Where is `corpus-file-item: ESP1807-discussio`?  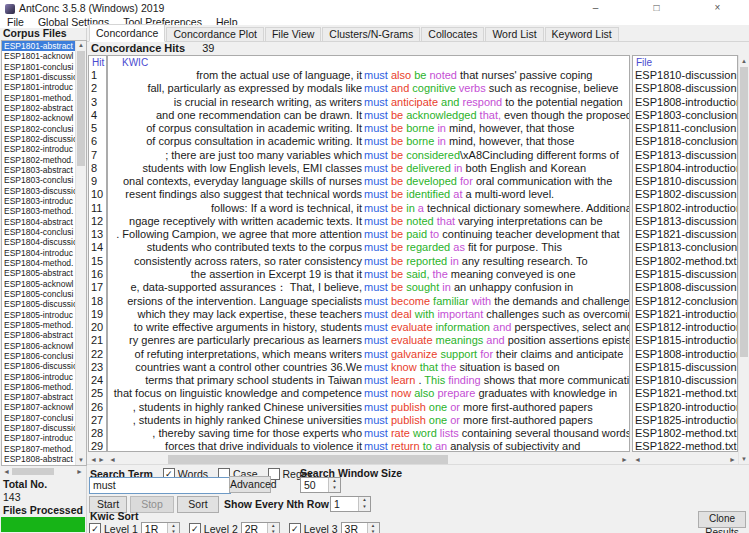 corpus-file-item: ESP1807-discussio is located at coordinates (39, 428).